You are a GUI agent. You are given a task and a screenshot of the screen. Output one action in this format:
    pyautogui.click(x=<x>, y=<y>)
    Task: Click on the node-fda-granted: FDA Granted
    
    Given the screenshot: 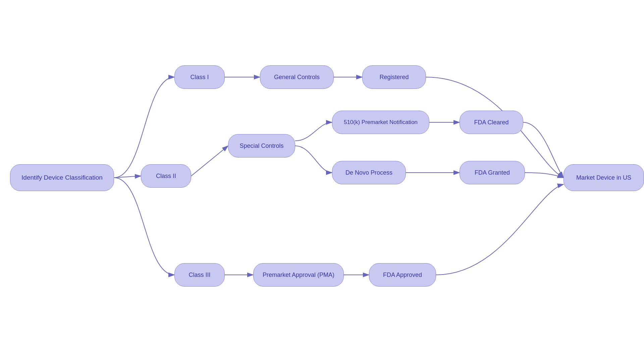 What is the action you would take?
    pyautogui.click(x=492, y=173)
    